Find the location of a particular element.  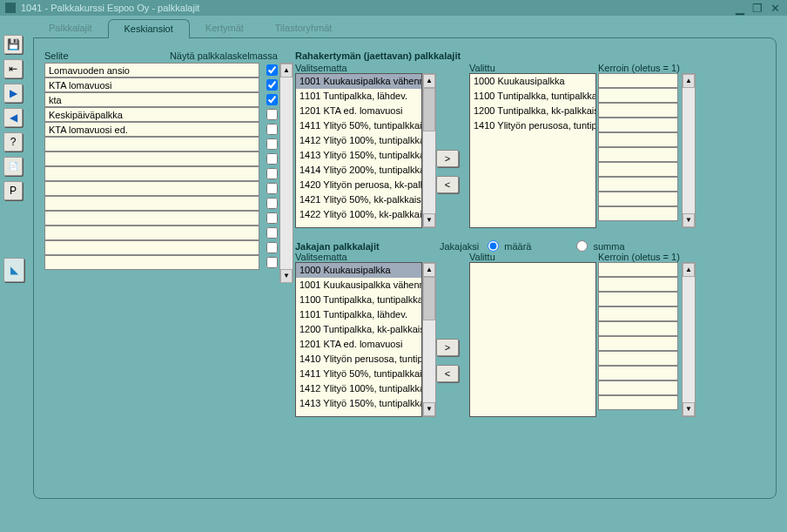

list-item: 1420 Ylityön peruosa, kk-pall is located at coordinates (359, 185).